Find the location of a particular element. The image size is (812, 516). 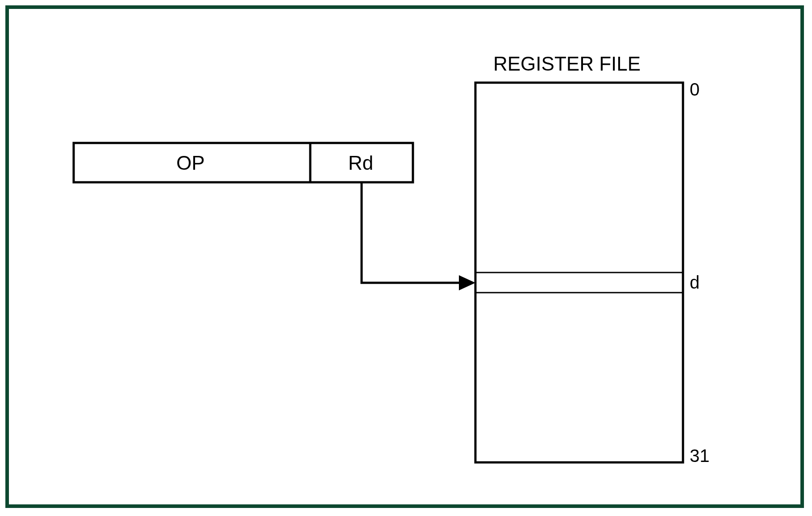

register-index-top: 0 is located at coordinates (695, 89).